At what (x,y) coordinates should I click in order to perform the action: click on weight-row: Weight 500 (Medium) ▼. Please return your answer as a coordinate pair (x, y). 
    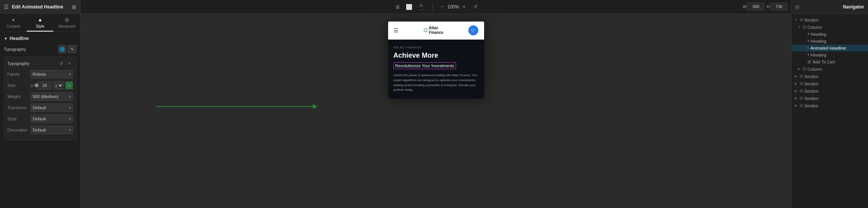
    Looking at the image, I should click on (40, 97).